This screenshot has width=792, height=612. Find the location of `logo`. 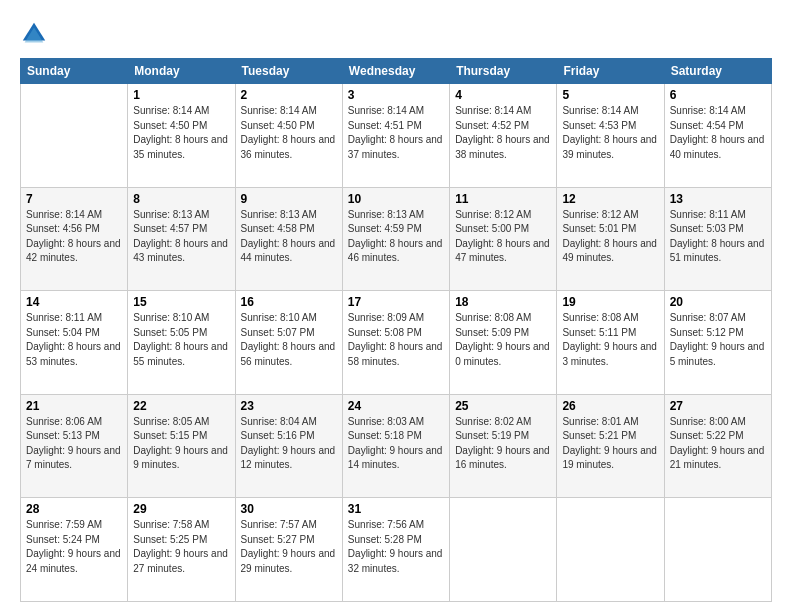

logo is located at coordinates (36, 34).